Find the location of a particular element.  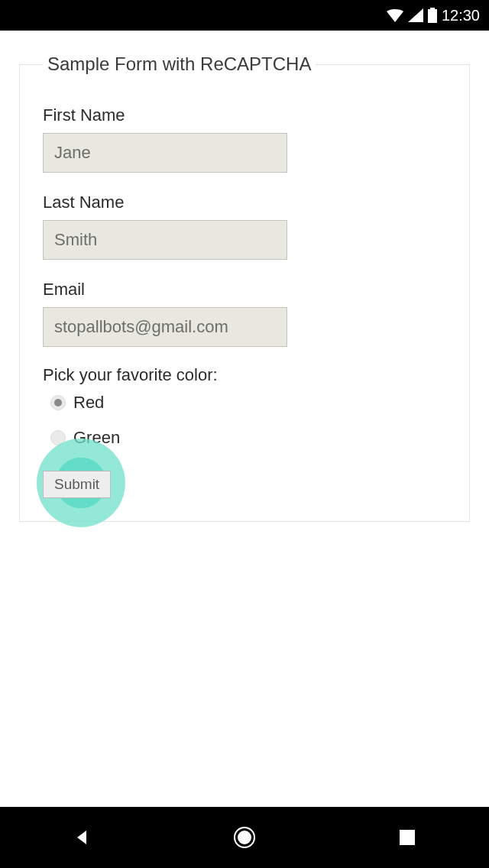

battery-icon is located at coordinates (432, 15).